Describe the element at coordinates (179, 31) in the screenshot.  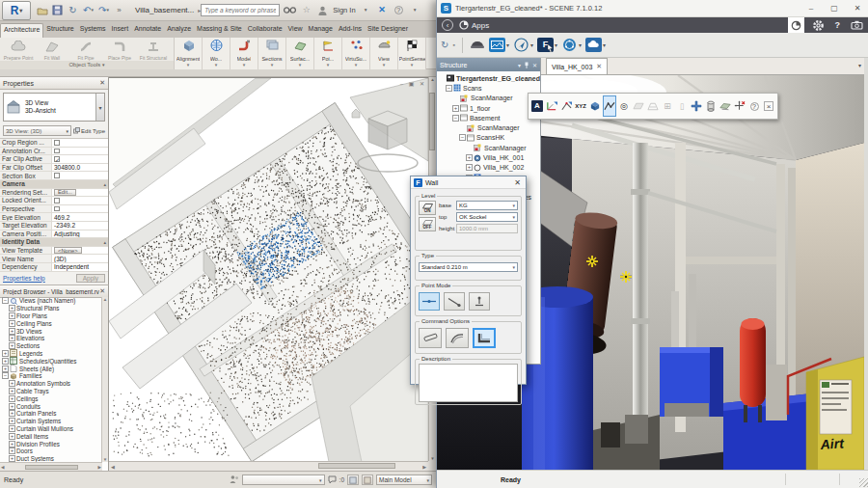
I see `ribbon-tab-analyze: Analyze` at that location.